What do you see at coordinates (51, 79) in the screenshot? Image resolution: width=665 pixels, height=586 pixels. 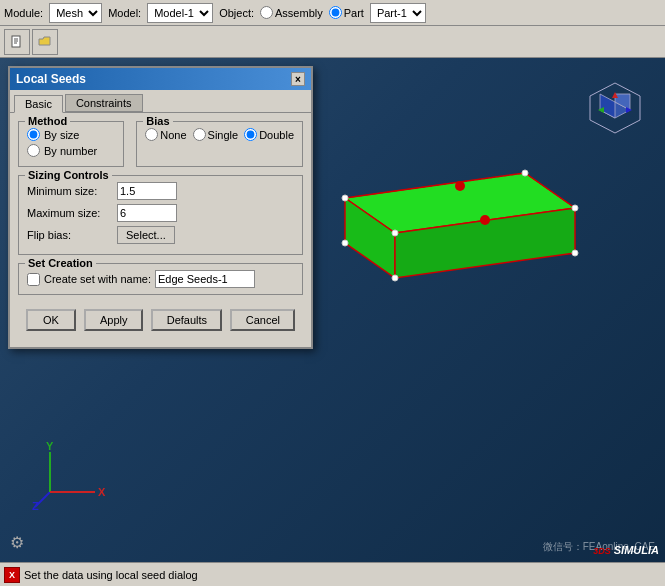 I see `dialog-title: Local Seeds` at bounding box center [51, 79].